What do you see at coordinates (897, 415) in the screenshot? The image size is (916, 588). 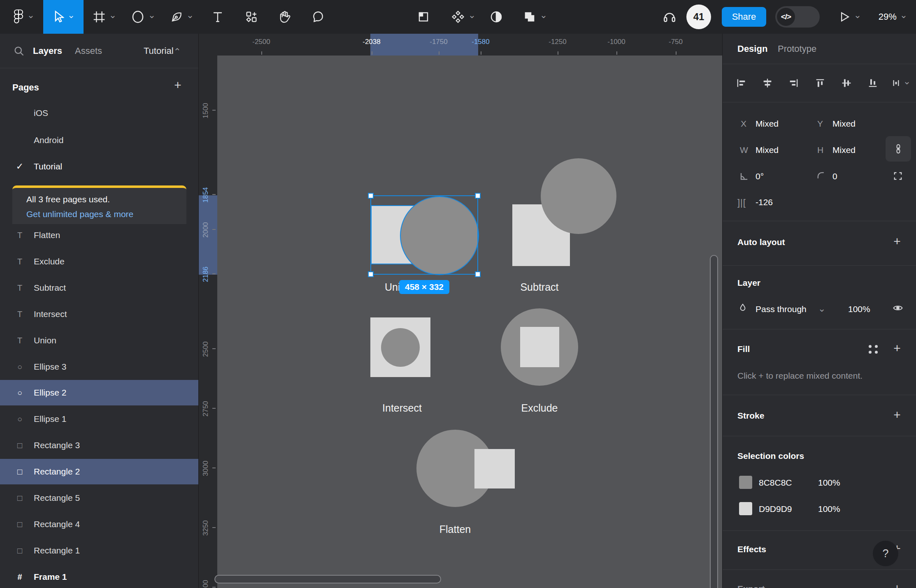 I see `add-stroke-button: +` at bounding box center [897, 415].